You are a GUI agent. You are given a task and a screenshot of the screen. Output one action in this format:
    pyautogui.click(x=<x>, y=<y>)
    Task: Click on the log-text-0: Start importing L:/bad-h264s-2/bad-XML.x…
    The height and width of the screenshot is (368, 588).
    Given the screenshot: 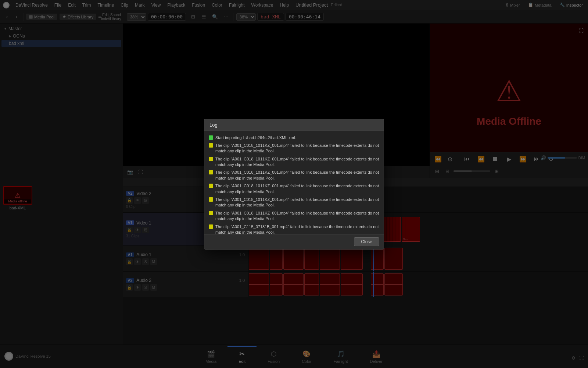 What is the action you would take?
    pyautogui.click(x=256, y=138)
    